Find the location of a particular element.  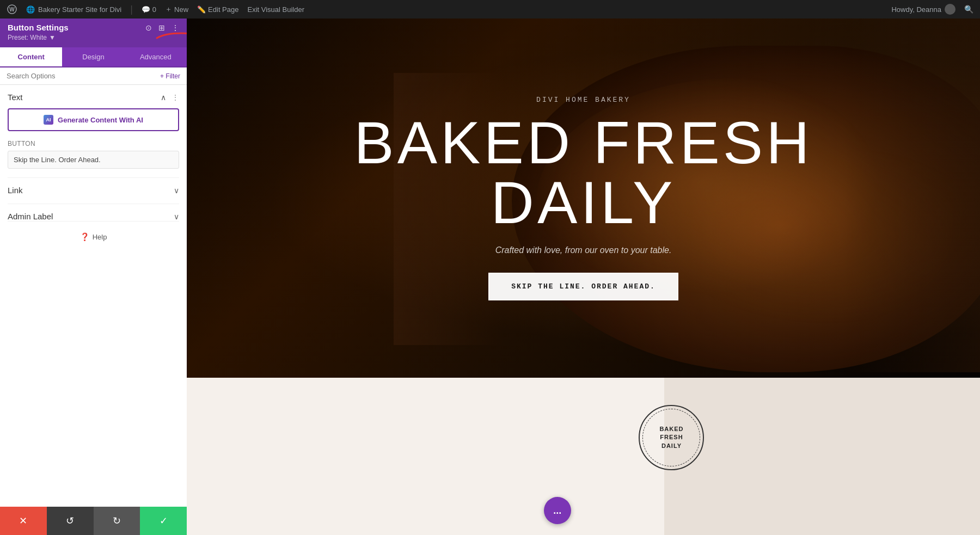

globe-icon: 🌐 is located at coordinates (30, 10).